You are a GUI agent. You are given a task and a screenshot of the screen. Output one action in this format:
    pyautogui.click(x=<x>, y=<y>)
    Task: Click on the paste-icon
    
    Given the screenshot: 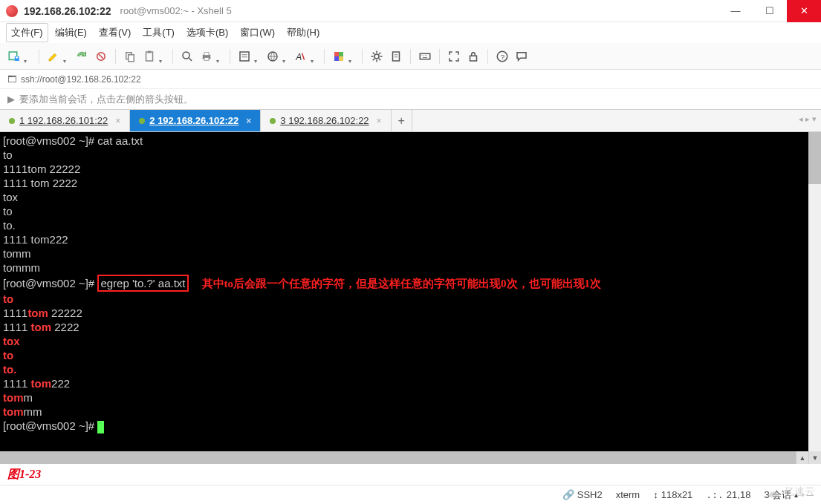 What is the action you would take?
    pyautogui.click(x=149, y=56)
    